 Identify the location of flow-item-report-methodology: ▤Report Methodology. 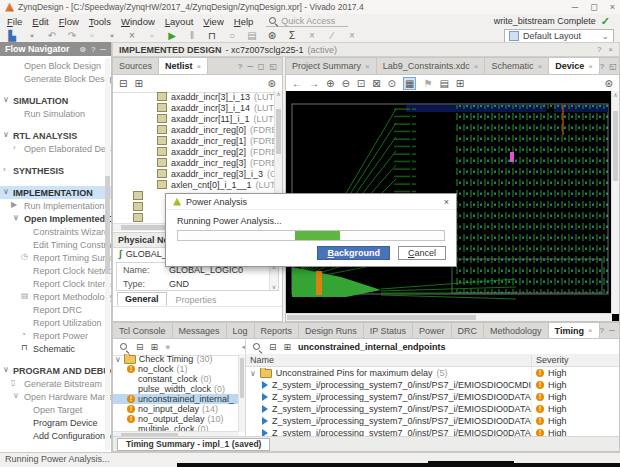
(56, 296).